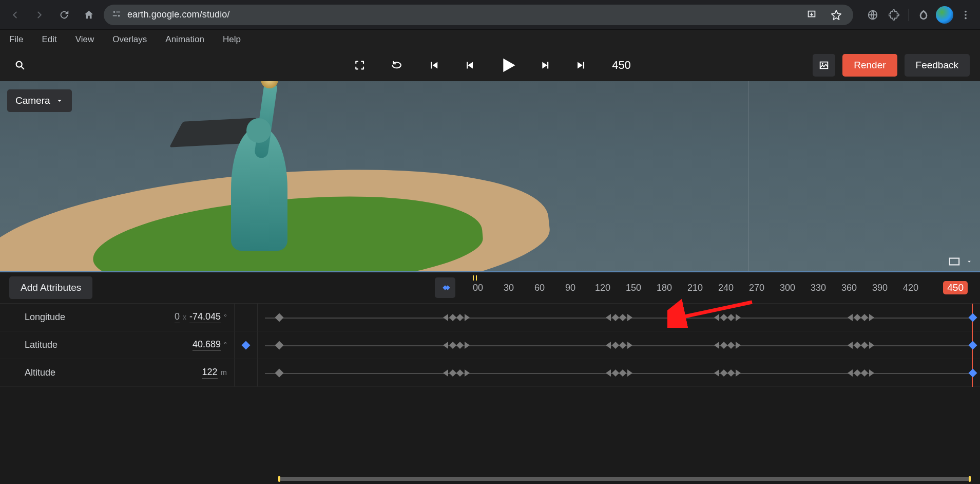 The width and height of the screenshot is (980, 484). I want to click on ruler-tick: 00, so click(478, 288).